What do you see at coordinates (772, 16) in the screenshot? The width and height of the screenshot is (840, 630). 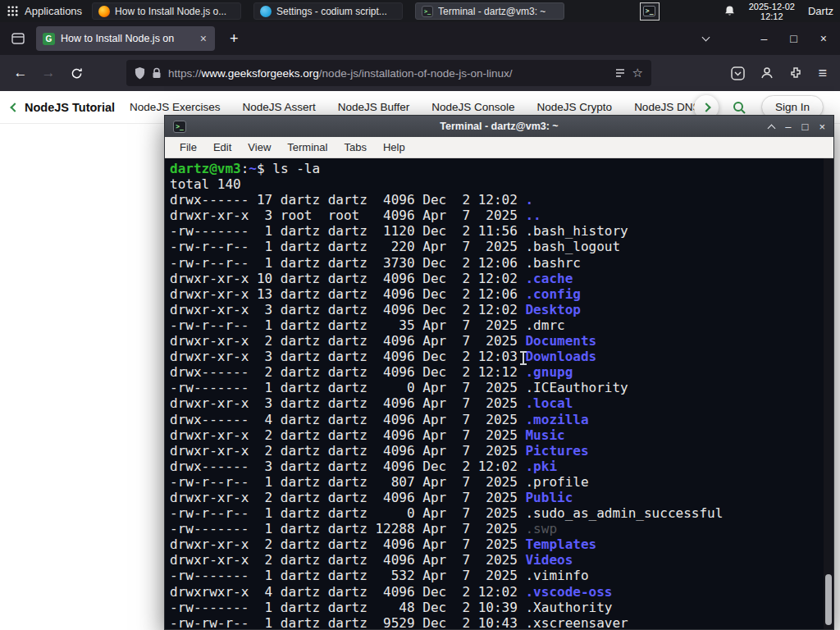 I see `clock-time: 12:12` at bounding box center [772, 16].